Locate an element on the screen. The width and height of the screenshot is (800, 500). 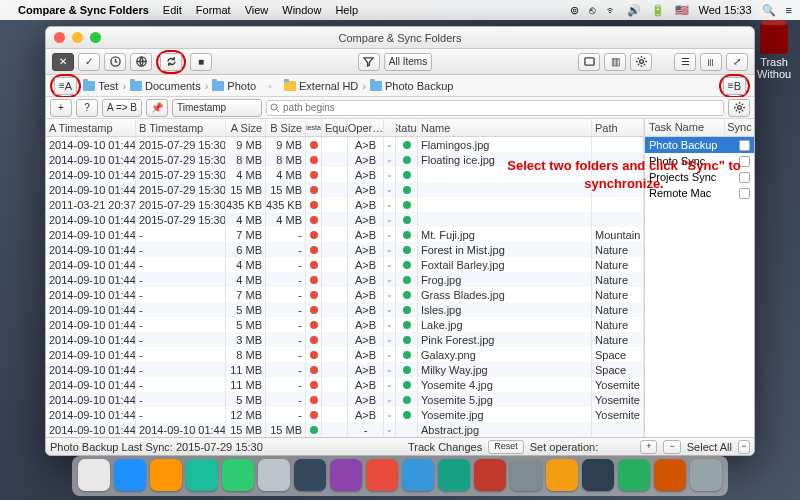
sidebar-col-sync: Sync is located at coordinates (739, 128).